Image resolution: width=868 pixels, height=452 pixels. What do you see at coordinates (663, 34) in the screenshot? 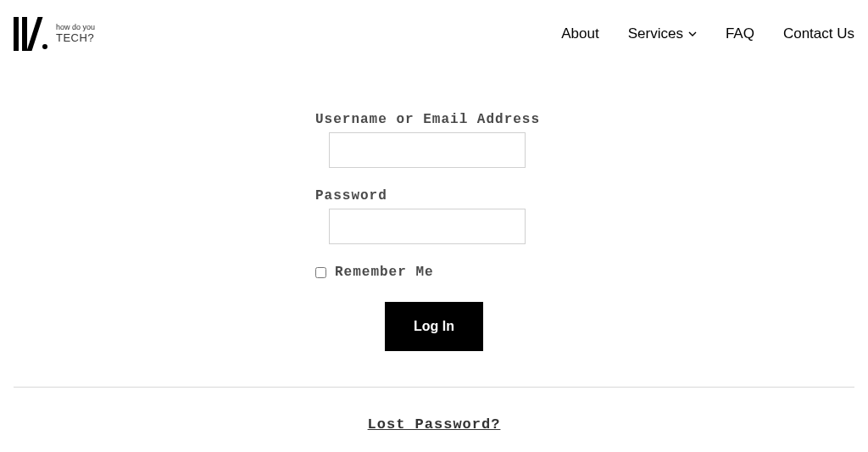
I see `nav-services: Services` at bounding box center [663, 34].